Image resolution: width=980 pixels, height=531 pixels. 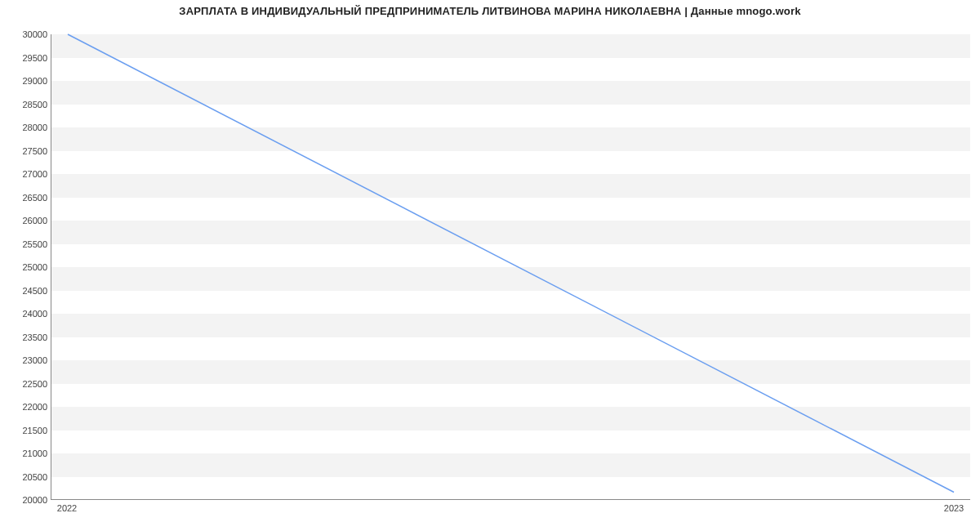 What do you see at coordinates (27, 81) in the screenshot?
I see `y-tick-label: 29000` at bounding box center [27, 81].